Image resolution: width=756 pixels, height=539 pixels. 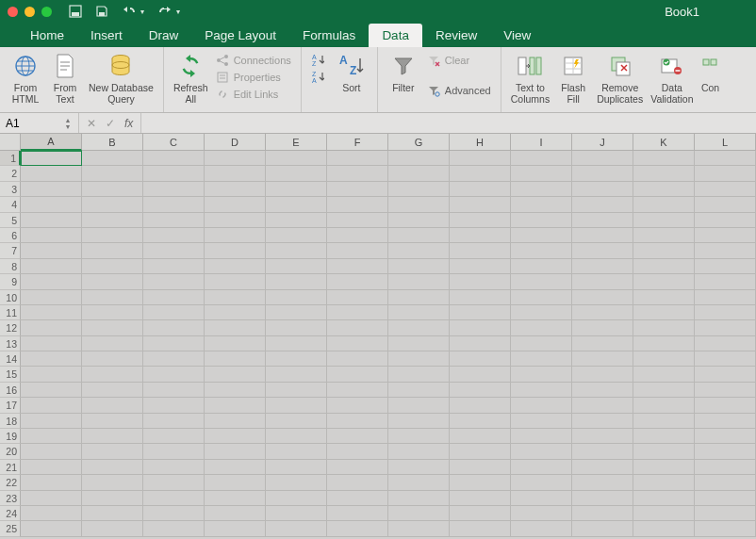 What do you see at coordinates (47, 11) in the screenshot?
I see `maximize-icon` at bounding box center [47, 11].